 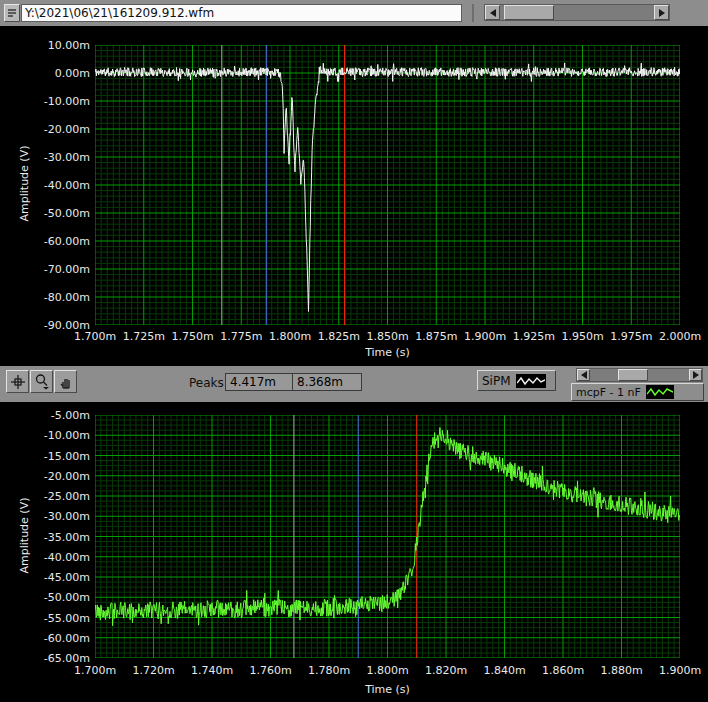 I want to click on pan-tool-button, so click(x=66, y=382).